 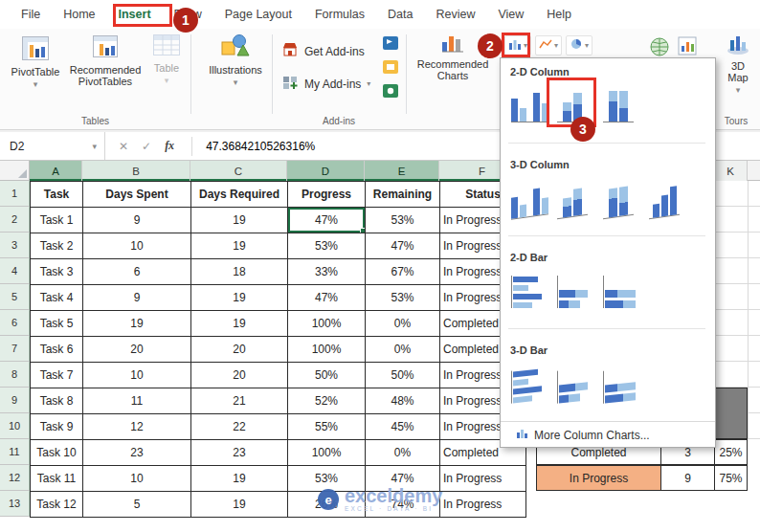 I want to click on cell-C3: 19, so click(x=239, y=247).